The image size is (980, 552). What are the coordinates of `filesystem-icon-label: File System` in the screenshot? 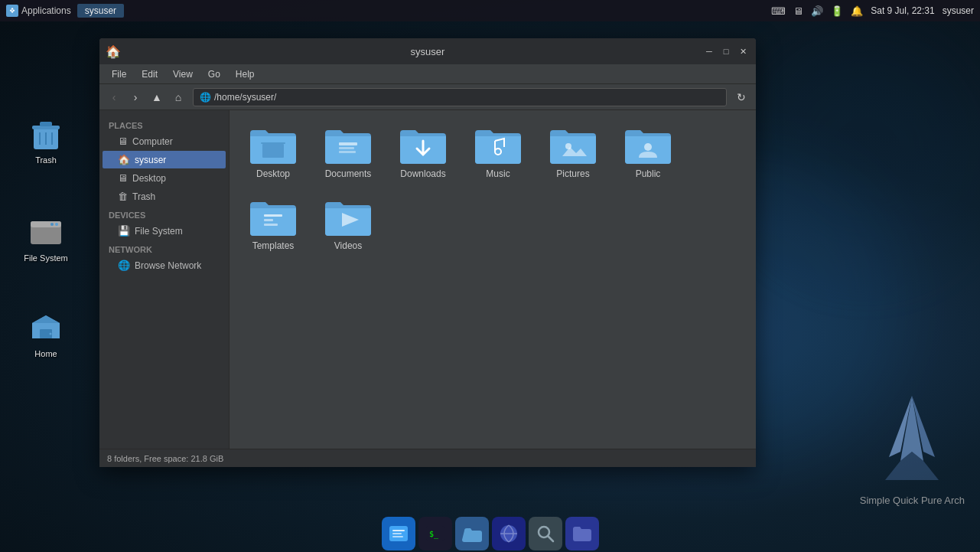 It's located at (46, 258).